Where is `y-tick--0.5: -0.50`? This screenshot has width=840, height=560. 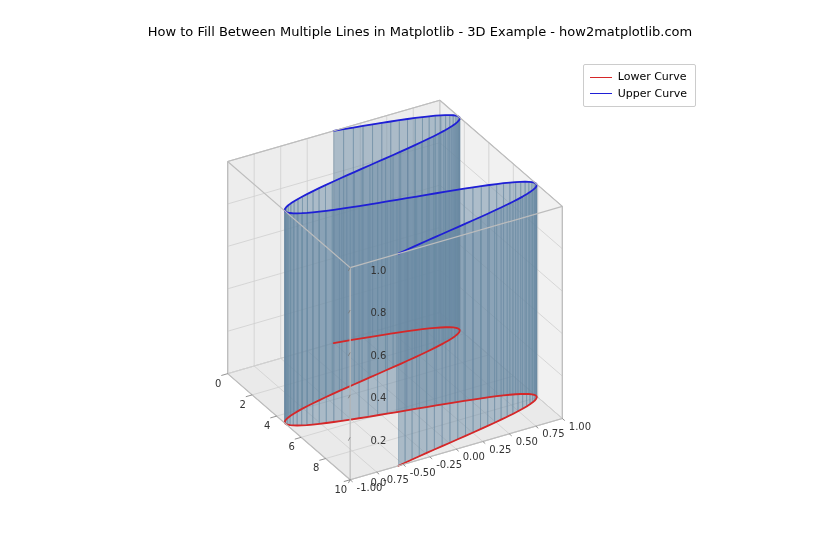
y-tick--0.5: -0.50 is located at coordinates (423, 472).